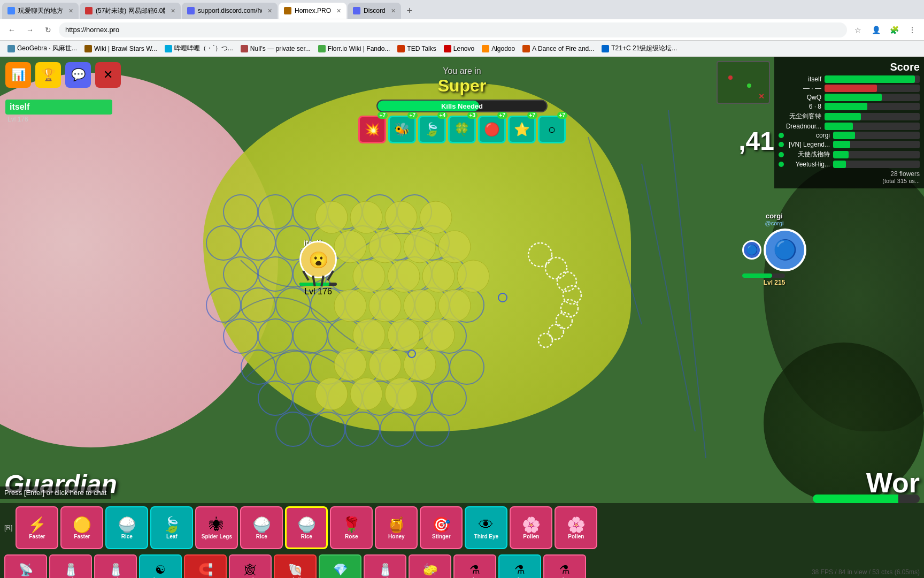 The width and height of the screenshot is (924, 578). I want to click on bookmark-ted-label: TED Talks, so click(421, 49).